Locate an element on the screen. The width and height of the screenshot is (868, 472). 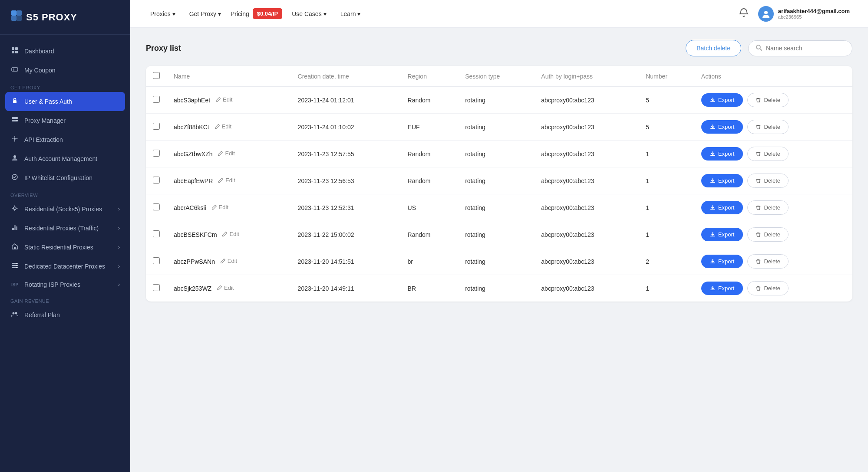
cell-region-7: BR is located at coordinates (430, 288).